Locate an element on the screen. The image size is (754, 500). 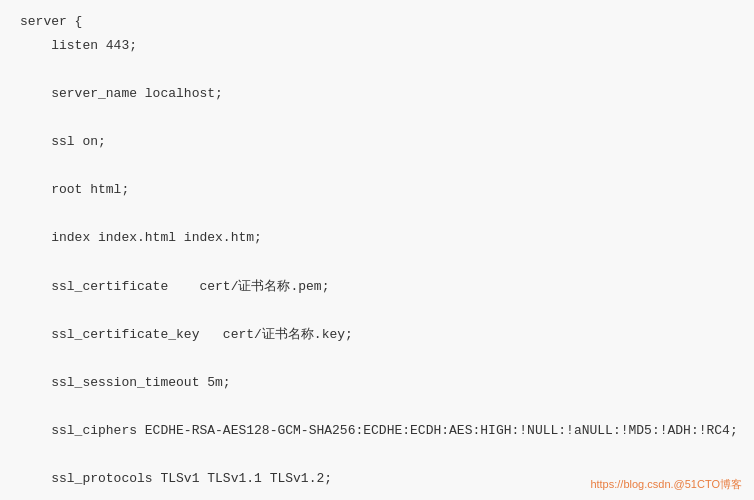
code-line: ssl_certificate_key cert/证书名称.key; is located at coordinates (377, 335).